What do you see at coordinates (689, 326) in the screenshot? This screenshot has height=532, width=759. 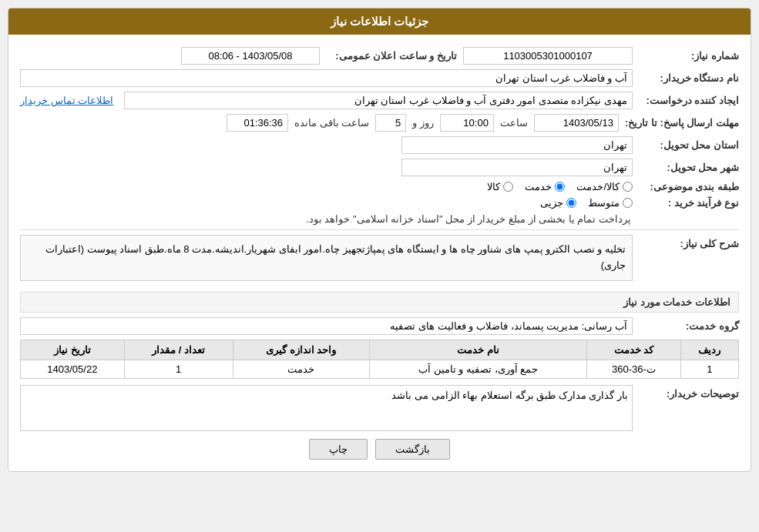 I see `service-group-label: گروه خدمت:` at bounding box center [689, 326].